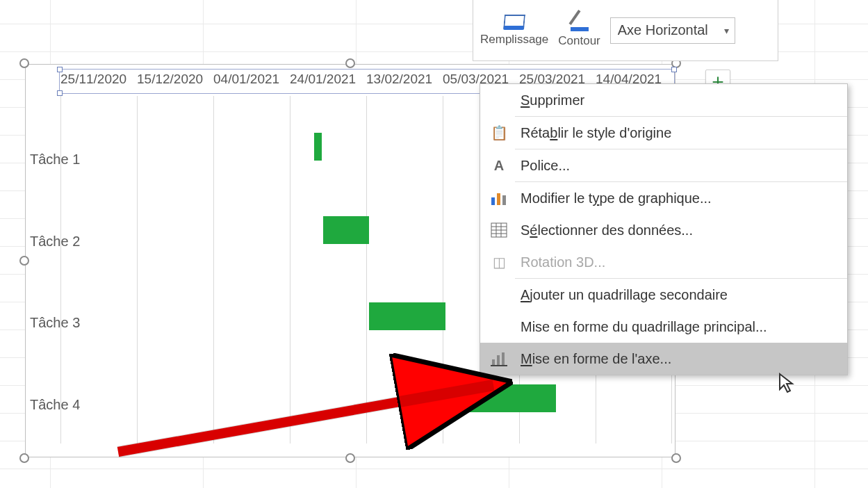  I want to click on chart-columns-icon, so click(499, 198).